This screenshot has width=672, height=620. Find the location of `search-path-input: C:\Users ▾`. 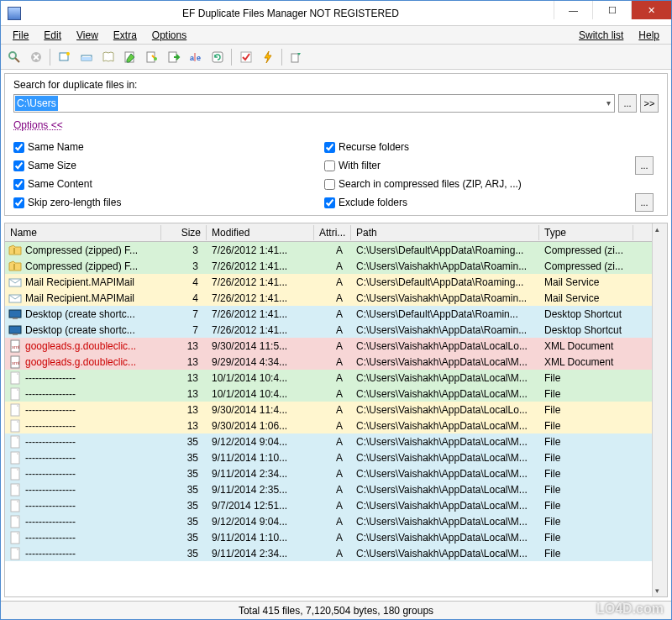

search-path-input: C:\Users ▾ is located at coordinates (314, 103).